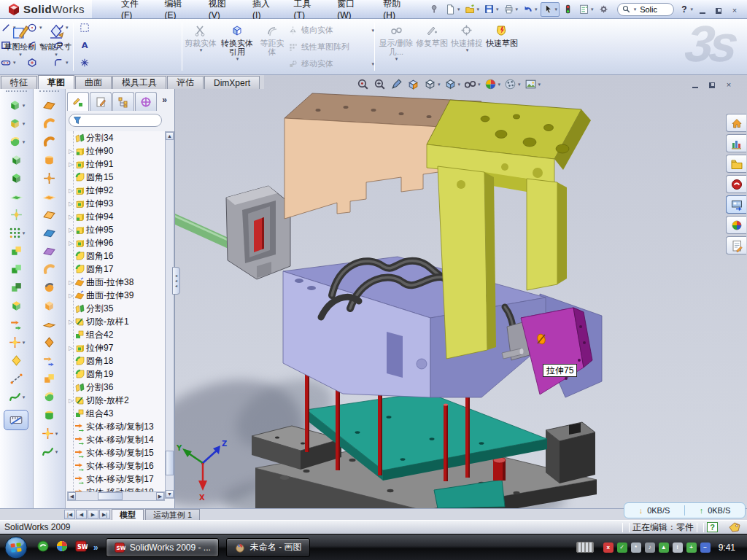  Describe the element at coordinates (664, 548) in the screenshot. I see `connection-tray-icon: ▲` at that location.